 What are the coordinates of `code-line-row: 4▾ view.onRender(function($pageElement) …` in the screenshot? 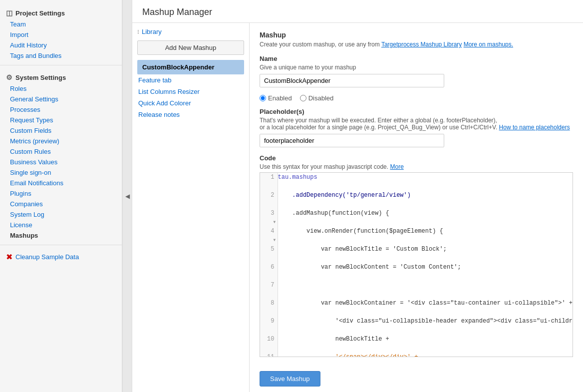 It's located at (416, 236).